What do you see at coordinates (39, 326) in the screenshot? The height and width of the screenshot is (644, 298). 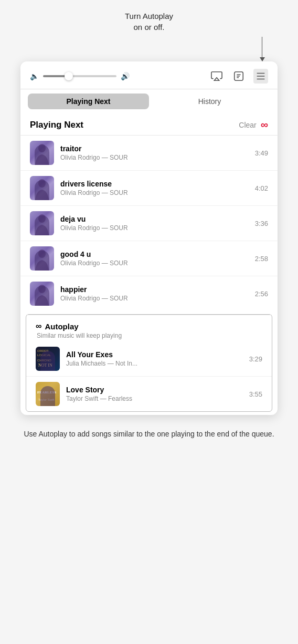 I see `autoplay-infinity-icon: ∞` at bounding box center [39, 326].